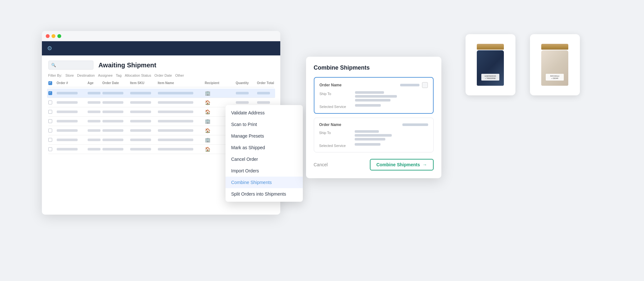 The height and width of the screenshot is (281, 644). What do you see at coordinates (268, 83) in the screenshot?
I see `col-total: Order Total` at bounding box center [268, 83].